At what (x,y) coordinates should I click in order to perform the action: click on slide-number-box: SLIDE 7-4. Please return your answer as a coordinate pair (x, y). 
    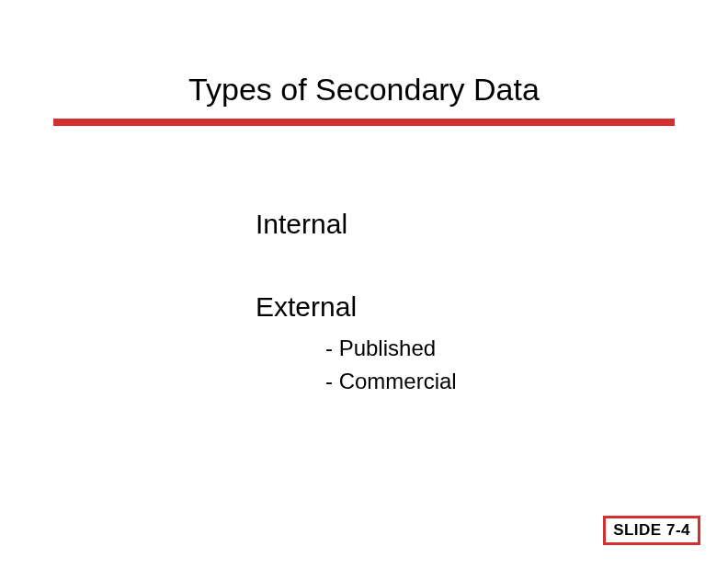
    Looking at the image, I should click on (652, 530).